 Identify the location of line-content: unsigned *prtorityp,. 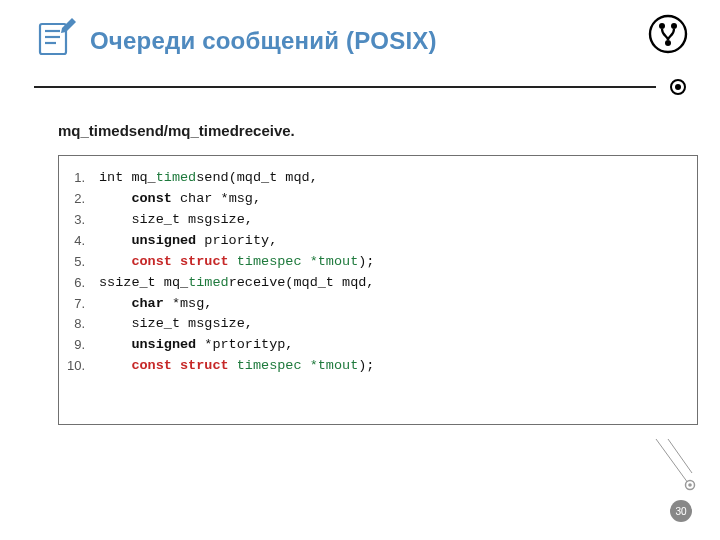
(196, 346).